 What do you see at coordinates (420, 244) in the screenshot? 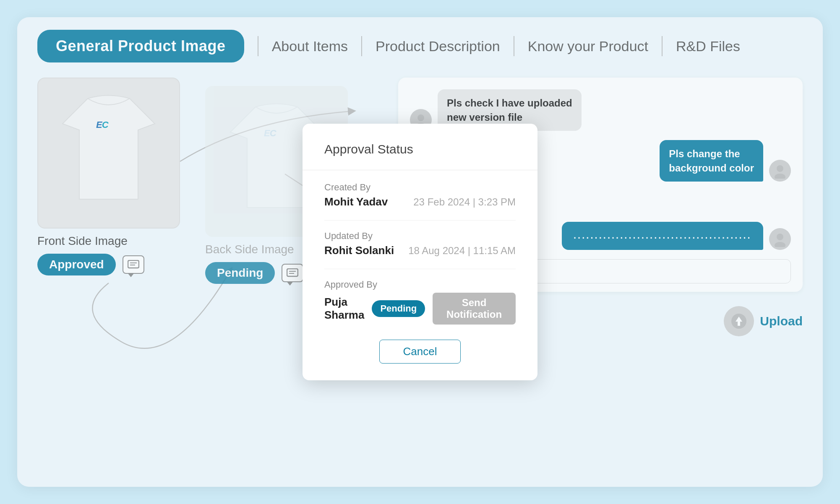
I see `updated-by-row: Updated By Rohit Solanki 18 Aug 2024 | 1…` at bounding box center [420, 244].